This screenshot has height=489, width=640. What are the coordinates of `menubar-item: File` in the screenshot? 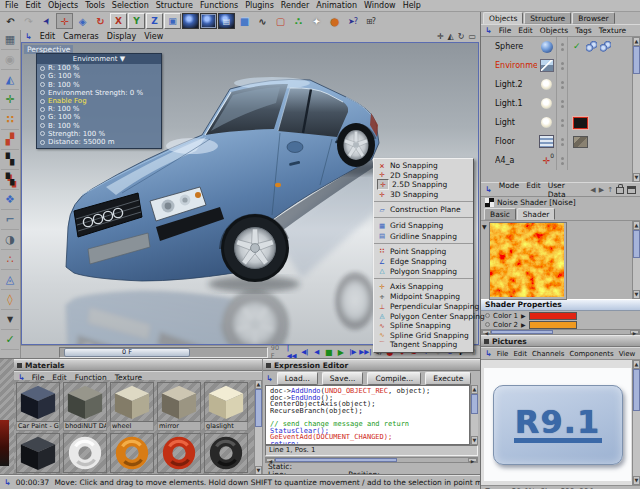 It's located at (12, 6).